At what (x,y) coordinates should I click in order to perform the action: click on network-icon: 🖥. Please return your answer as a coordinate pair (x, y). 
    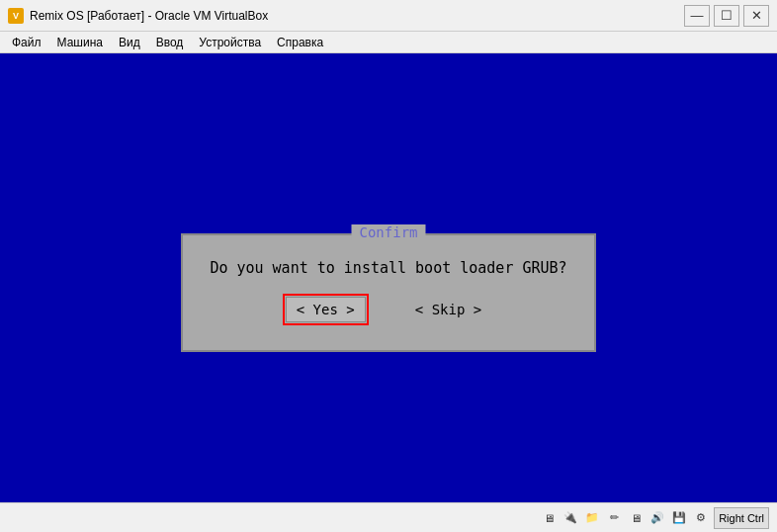
    Looking at the image, I should click on (549, 518).